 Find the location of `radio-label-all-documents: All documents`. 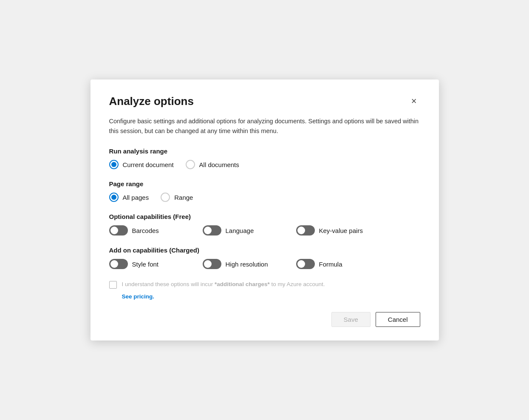

radio-label-all-documents: All documents is located at coordinates (219, 165).